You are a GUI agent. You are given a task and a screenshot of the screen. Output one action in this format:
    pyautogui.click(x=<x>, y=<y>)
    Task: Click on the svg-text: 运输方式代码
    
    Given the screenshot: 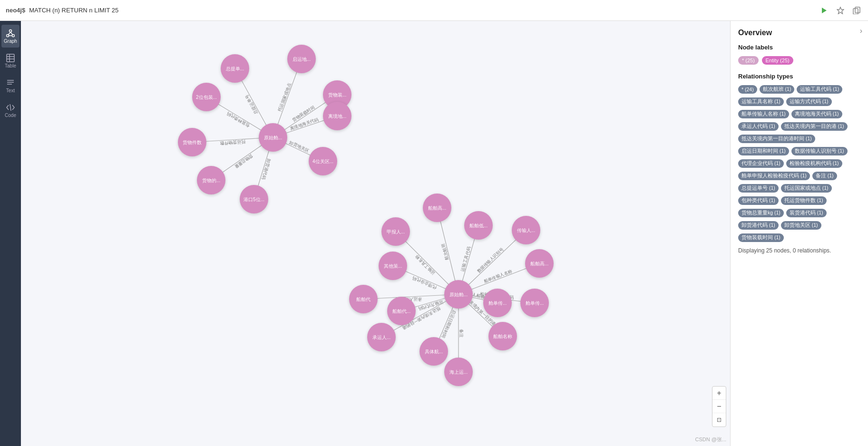 What is the action you would take?
    pyautogui.click(x=431, y=305)
    